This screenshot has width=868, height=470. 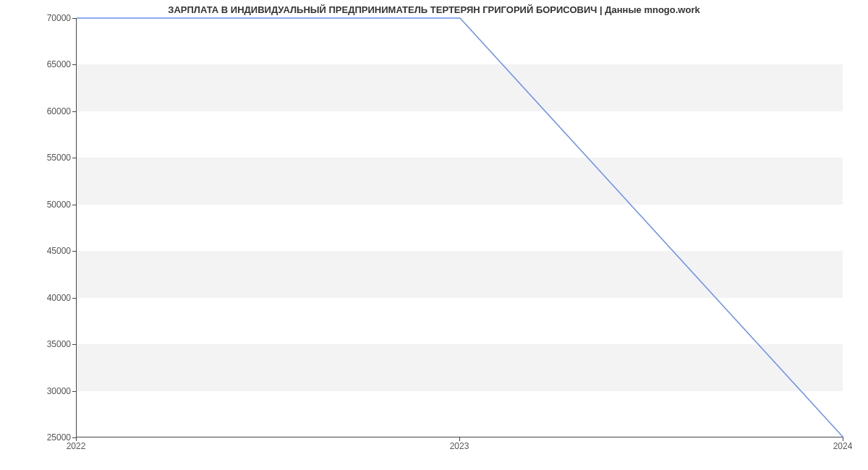 I want to click on x-tick-label: 2022, so click(x=77, y=446).